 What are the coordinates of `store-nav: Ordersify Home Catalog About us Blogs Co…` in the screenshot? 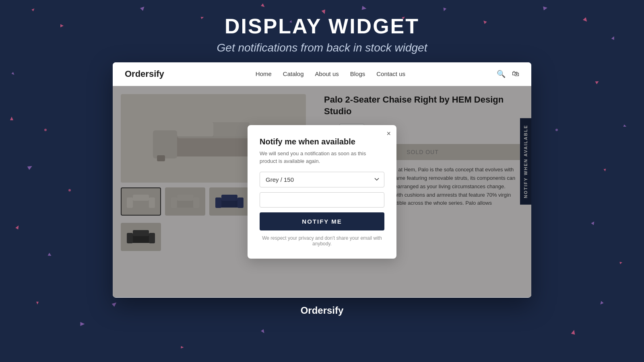 It's located at (322, 74).